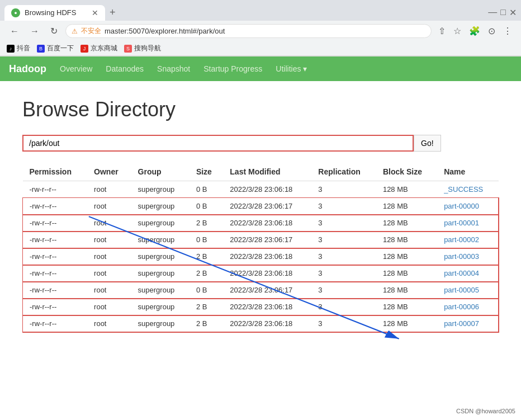 The image size is (521, 420). Describe the element at coordinates (54, 31) in the screenshot. I see `refresh-button: ↻` at that location.